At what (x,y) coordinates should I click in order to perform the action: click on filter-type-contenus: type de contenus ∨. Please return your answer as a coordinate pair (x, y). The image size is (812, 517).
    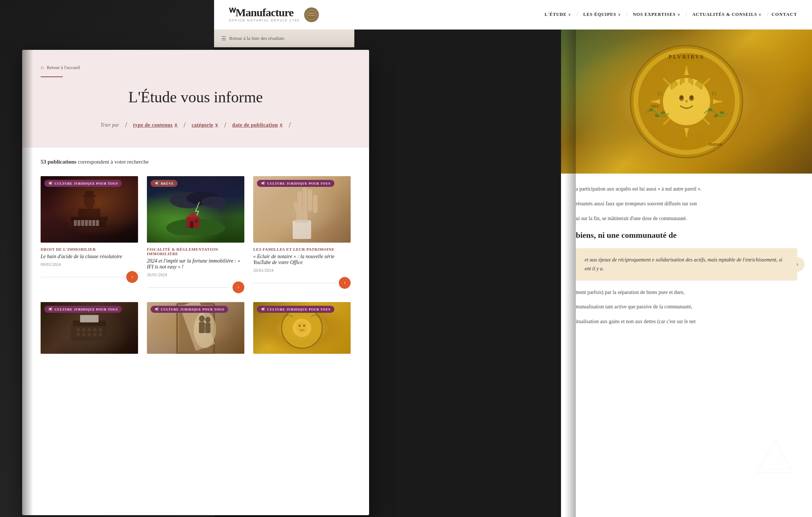
    Looking at the image, I should click on (156, 125).